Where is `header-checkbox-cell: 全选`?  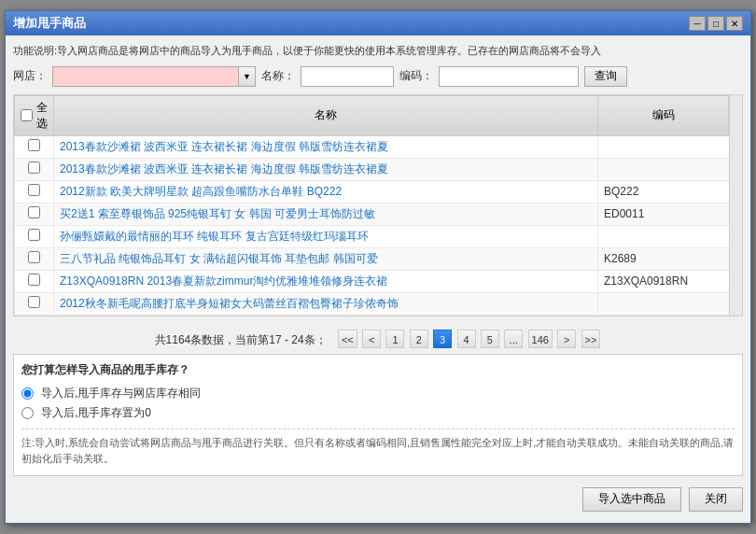
header-checkbox-cell: 全选 is located at coordinates (34, 116).